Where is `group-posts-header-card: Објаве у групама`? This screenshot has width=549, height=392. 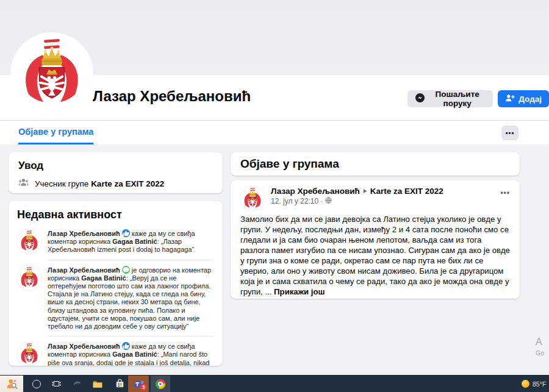 group-posts-header-card: Објаве у групама is located at coordinates (375, 164).